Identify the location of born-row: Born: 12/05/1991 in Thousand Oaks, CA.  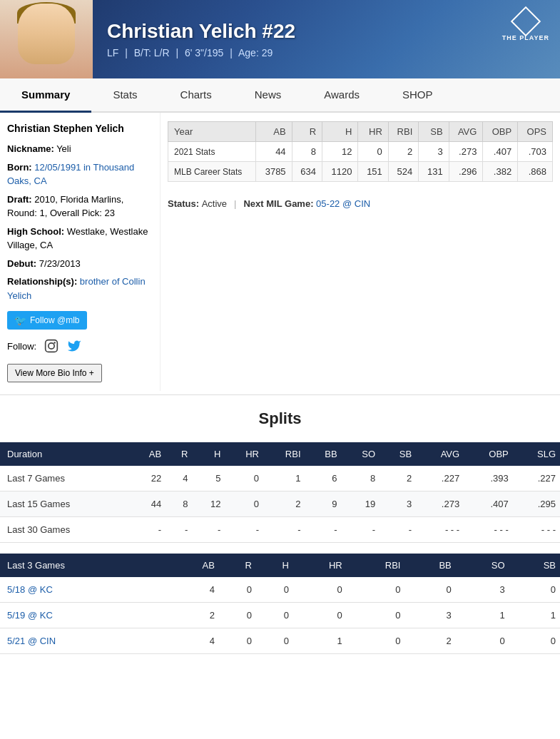
(80, 174).